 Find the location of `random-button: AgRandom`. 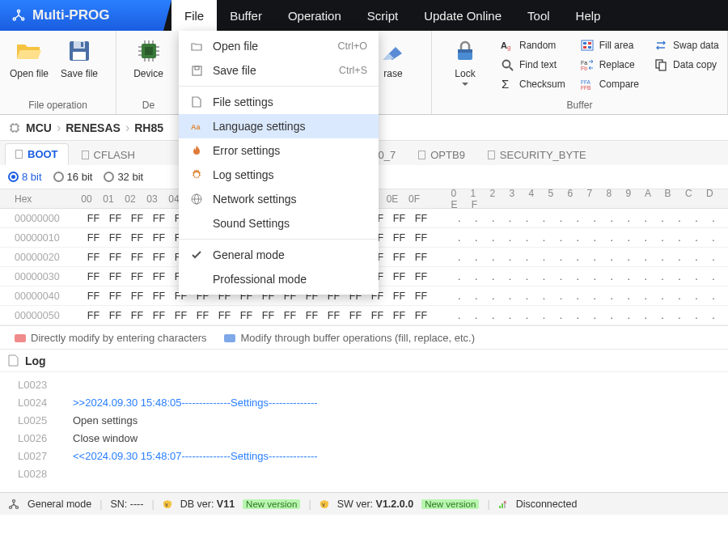

random-button: AgRandom is located at coordinates (532, 45).